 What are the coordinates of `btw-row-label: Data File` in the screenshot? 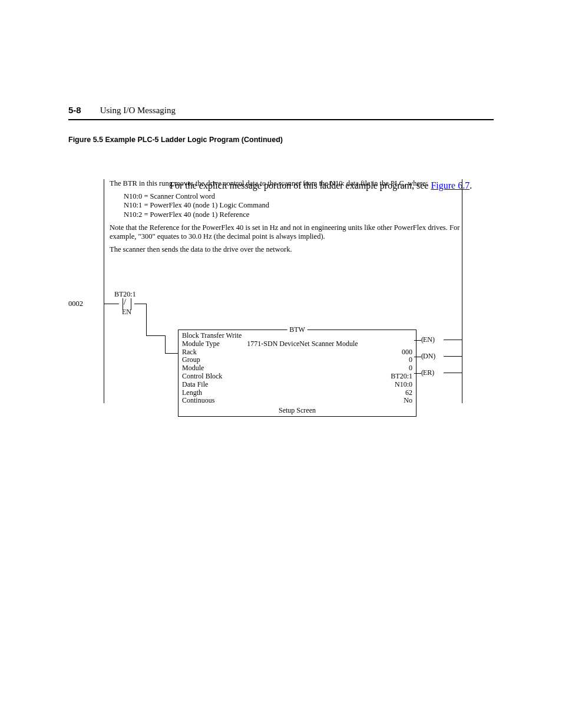 It's located at (212, 385).